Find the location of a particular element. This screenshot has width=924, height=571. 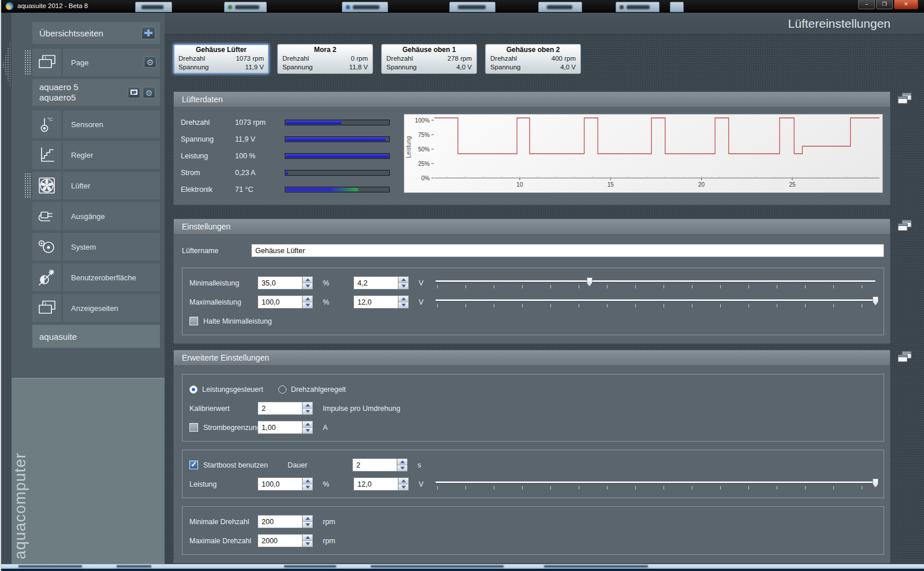

min-power-volt-input is located at coordinates (375, 283).